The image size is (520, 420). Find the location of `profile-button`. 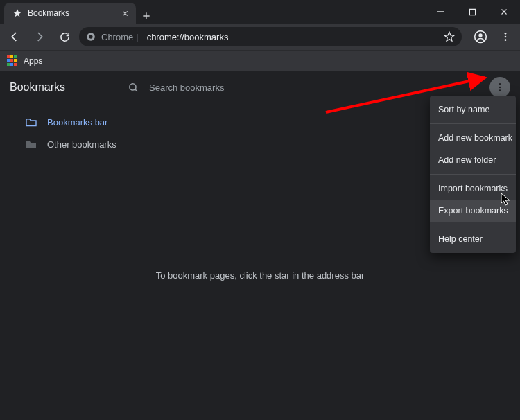

profile-button is located at coordinates (480, 37).